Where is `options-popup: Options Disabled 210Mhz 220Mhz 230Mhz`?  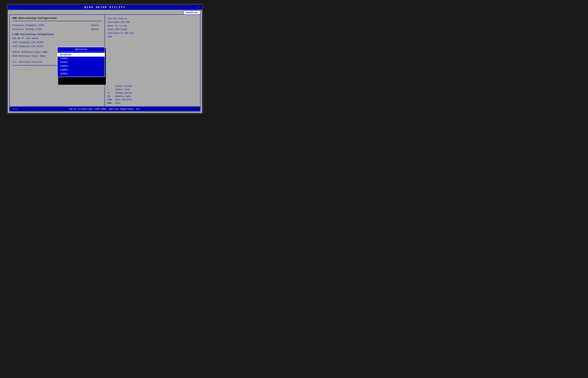 options-popup: Options Disabled 210Mhz 220Mhz 230Mhz is located at coordinates (81, 62).